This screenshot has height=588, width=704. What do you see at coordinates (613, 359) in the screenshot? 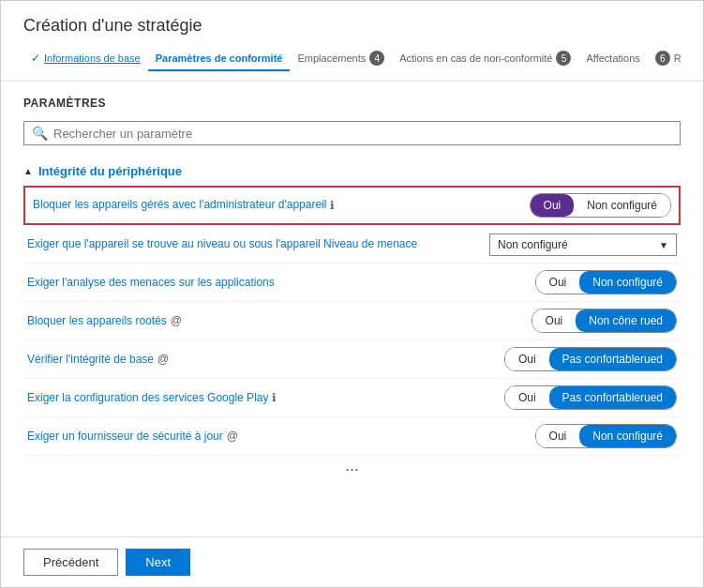
I see `param-5-non-btn: Pas confortablerued` at bounding box center [613, 359].